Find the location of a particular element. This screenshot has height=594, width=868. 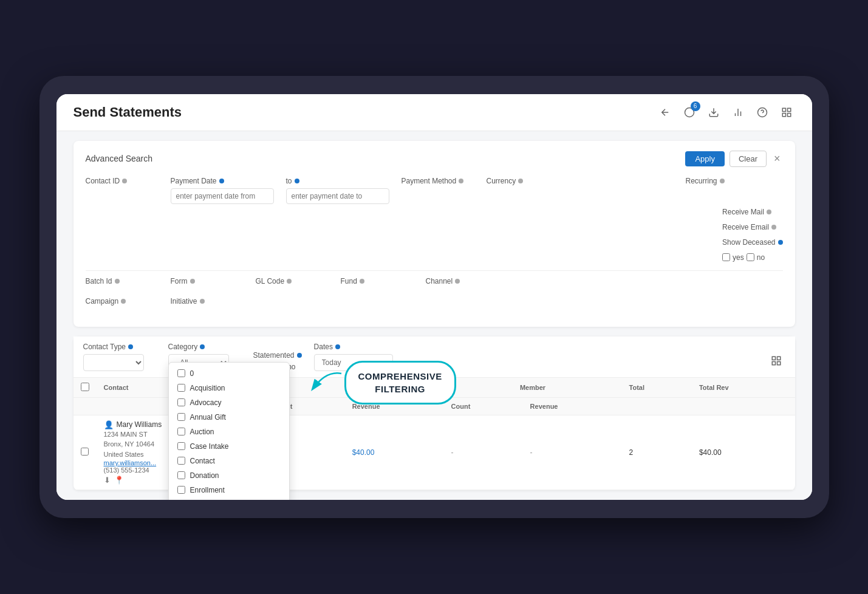

contact-id-label: Contact ID is located at coordinates (122, 181).